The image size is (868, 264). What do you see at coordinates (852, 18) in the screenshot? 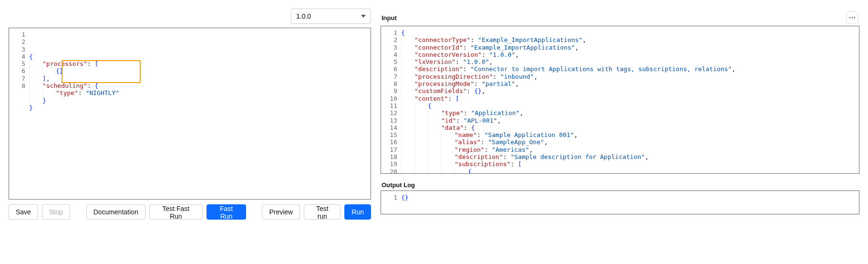
I see `more-menu-button: ⋯` at bounding box center [852, 18].